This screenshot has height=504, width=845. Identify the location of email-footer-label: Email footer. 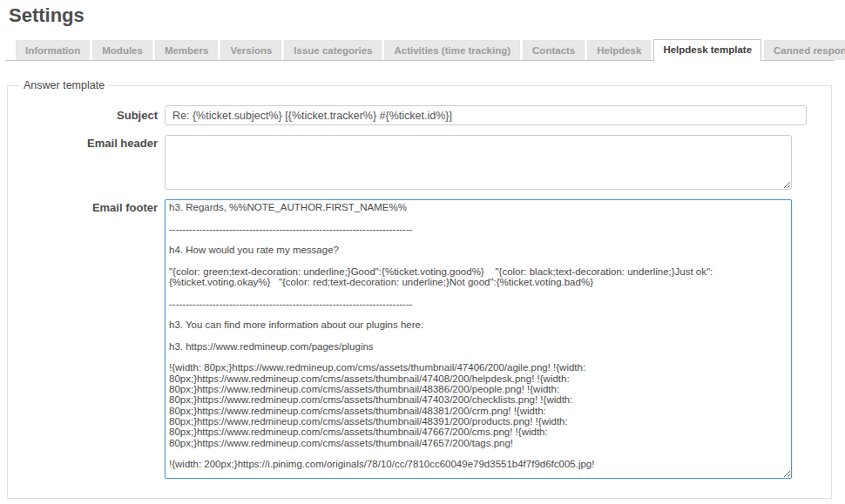
(86, 207).